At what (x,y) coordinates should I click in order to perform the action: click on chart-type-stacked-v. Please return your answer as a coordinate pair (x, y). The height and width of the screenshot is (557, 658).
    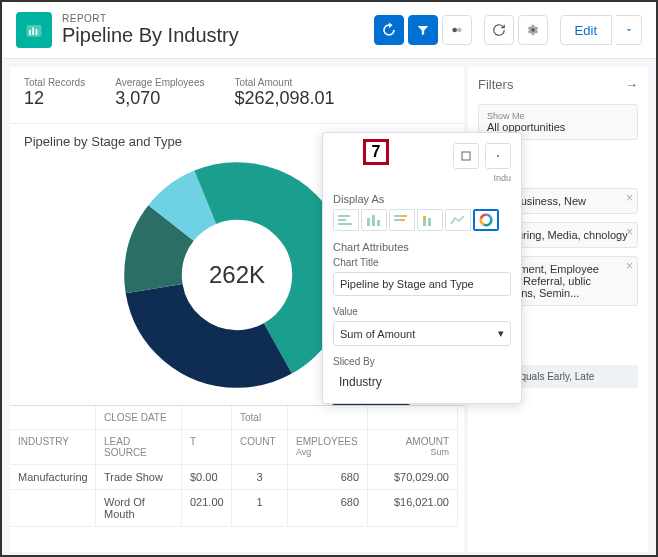
    Looking at the image, I should click on (430, 220).